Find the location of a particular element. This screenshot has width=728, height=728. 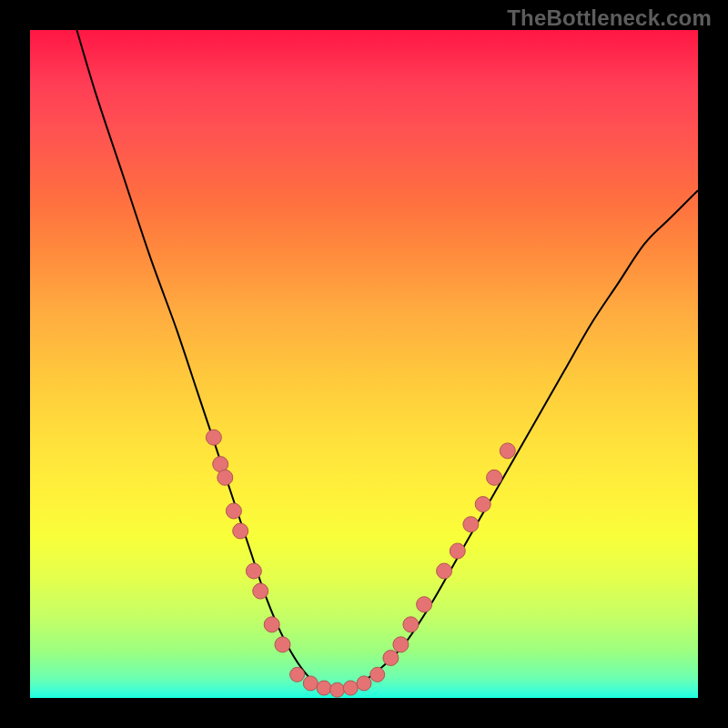

markers-right is located at coordinates (450, 555).